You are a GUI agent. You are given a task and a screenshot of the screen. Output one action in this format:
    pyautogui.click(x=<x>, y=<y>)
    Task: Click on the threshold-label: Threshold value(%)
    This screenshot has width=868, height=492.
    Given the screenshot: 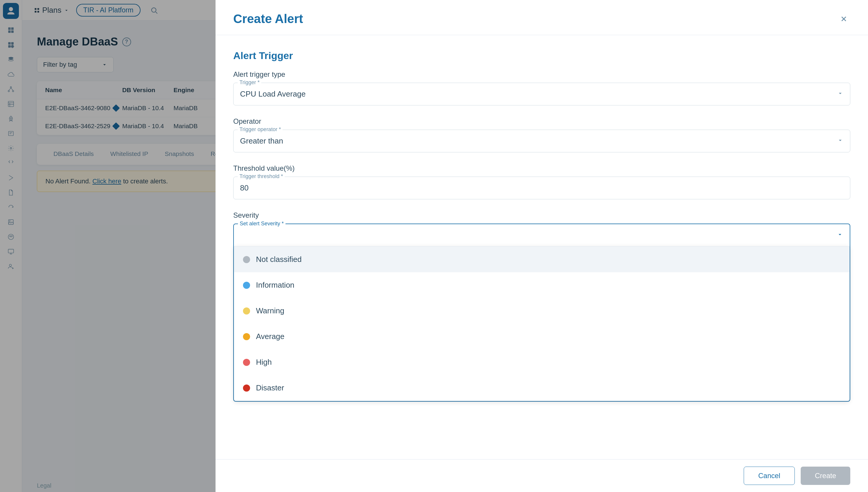 What is the action you would take?
    pyautogui.click(x=542, y=168)
    